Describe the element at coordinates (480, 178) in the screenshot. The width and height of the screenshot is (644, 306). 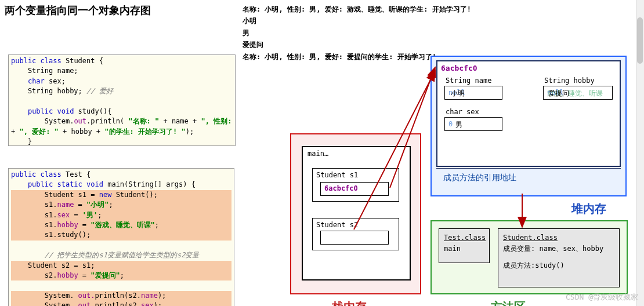
I see `heap-method-ref: 成员方法的引用地址` at that location.